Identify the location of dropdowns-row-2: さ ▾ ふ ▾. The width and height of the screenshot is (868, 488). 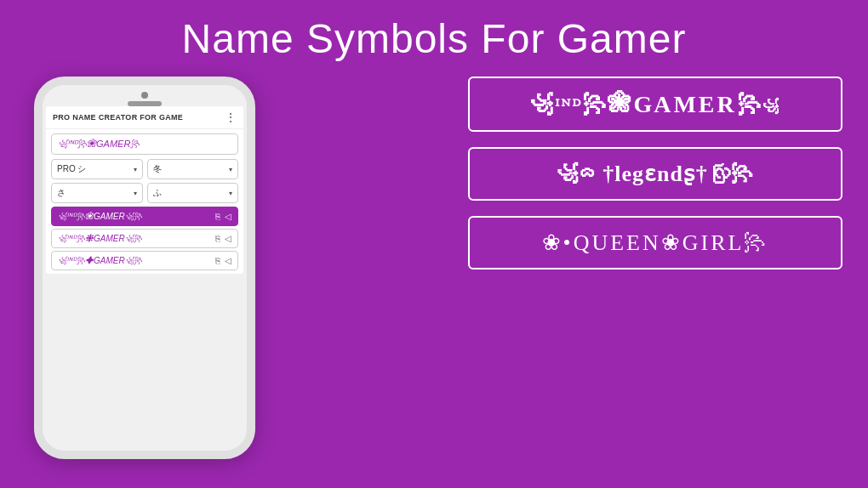
(145, 193).